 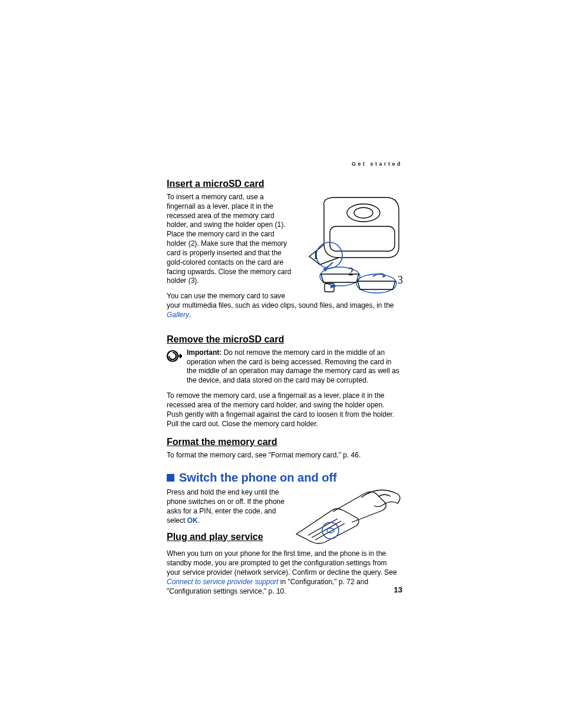 What do you see at coordinates (282, 563) in the screenshot?
I see `plug-p1-a: When you turn on your phone for the firs…` at bounding box center [282, 563].